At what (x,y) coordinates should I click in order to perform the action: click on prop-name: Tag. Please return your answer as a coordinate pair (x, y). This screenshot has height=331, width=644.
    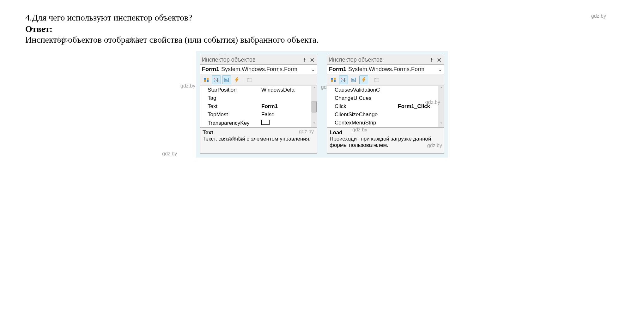
    Looking at the image, I should click on (234, 98).